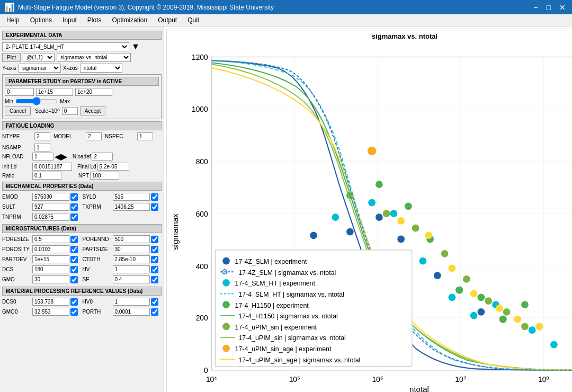  Describe the element at coordinates (94, 20) in the screenshot. I see `menu-plots: Plots` at that location.